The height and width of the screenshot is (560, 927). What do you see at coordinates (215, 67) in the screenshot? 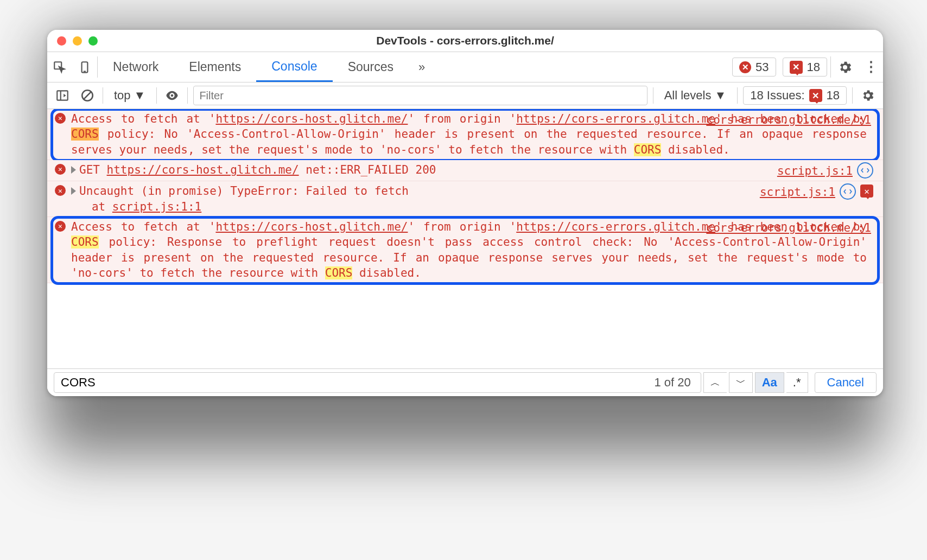
I see `tab-elements: Elements` at bounding box center [215, 67].